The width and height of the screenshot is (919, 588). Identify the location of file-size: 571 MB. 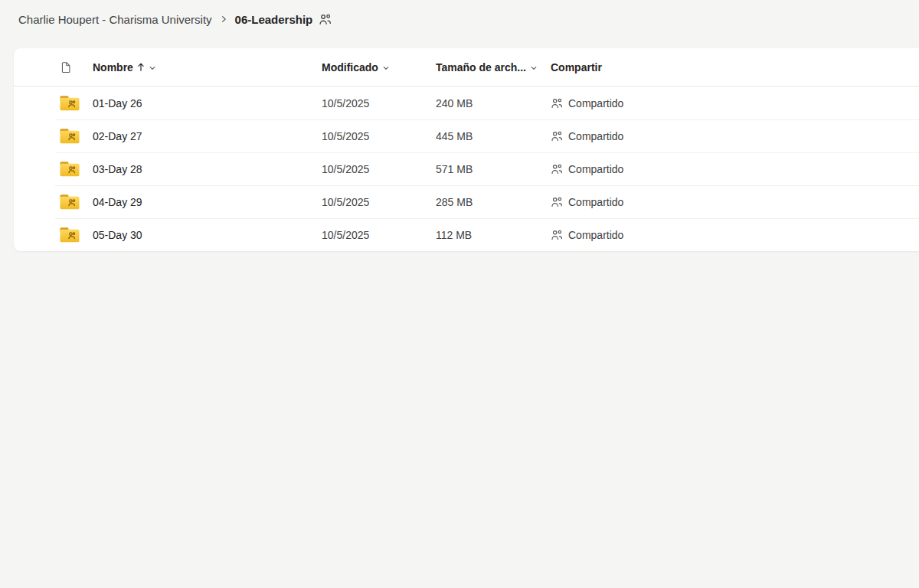
(493, 169).